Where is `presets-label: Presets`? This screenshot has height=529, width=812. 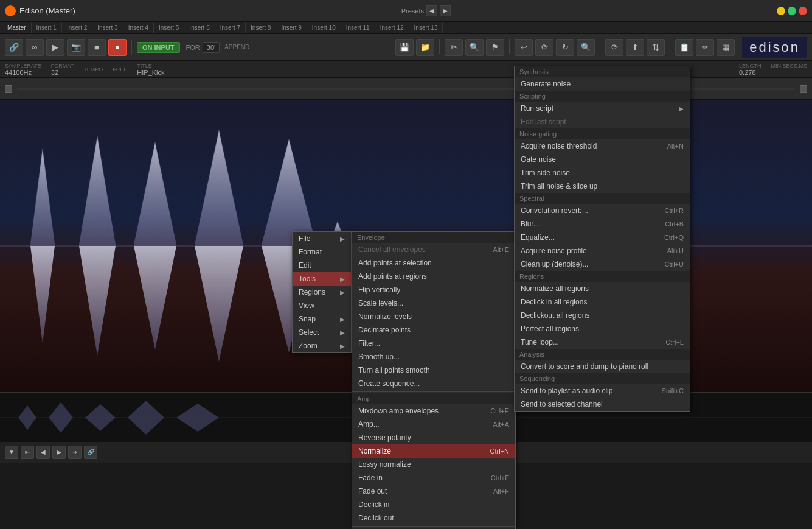 presets-label: Presets is located at coordinates (412, 11).